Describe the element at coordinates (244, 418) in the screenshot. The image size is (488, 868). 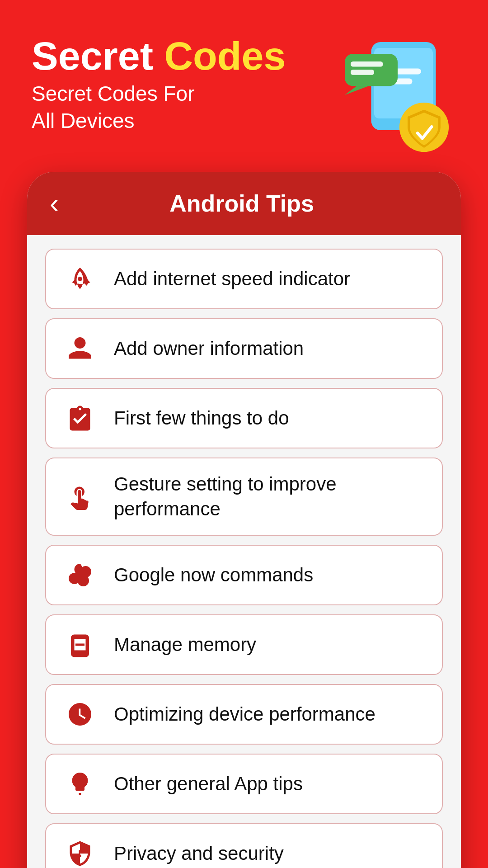
I see `list-item-first-things: First few things to do` at that location.